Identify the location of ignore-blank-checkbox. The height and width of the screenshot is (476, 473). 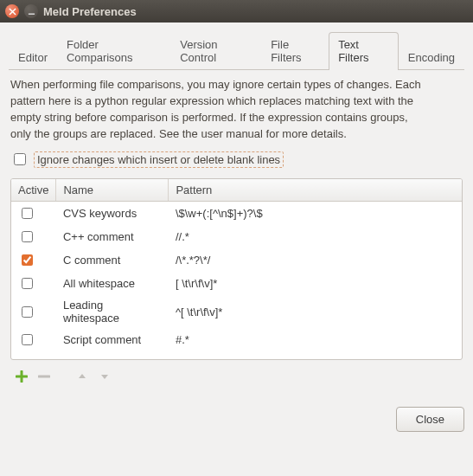
(20, 159).